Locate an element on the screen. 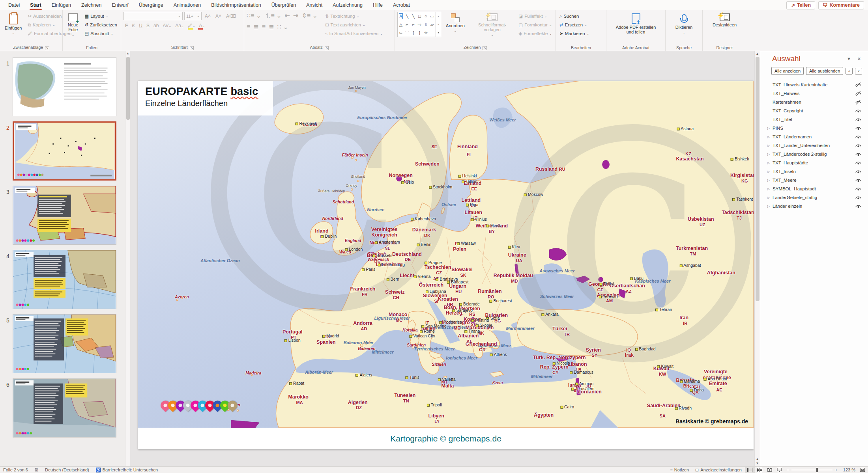  map-label-capital: Jerusalem is located at coordinates (583, 389).